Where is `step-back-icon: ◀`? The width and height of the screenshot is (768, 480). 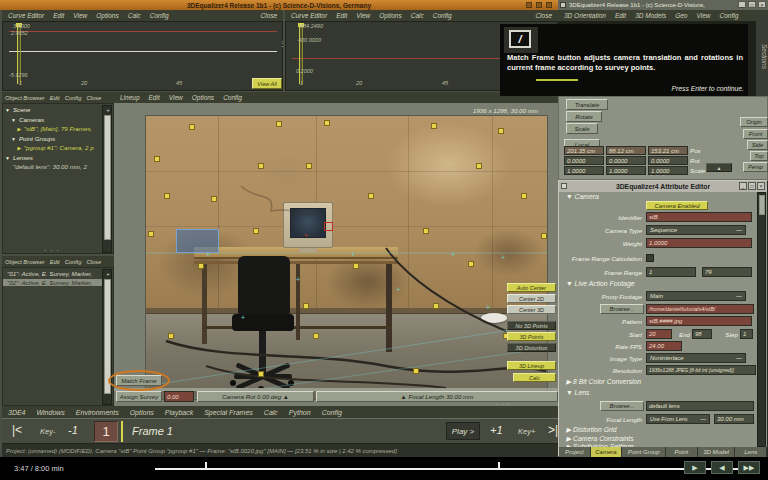 step-back-icon: ◀ is located at coordinates (722, 468).